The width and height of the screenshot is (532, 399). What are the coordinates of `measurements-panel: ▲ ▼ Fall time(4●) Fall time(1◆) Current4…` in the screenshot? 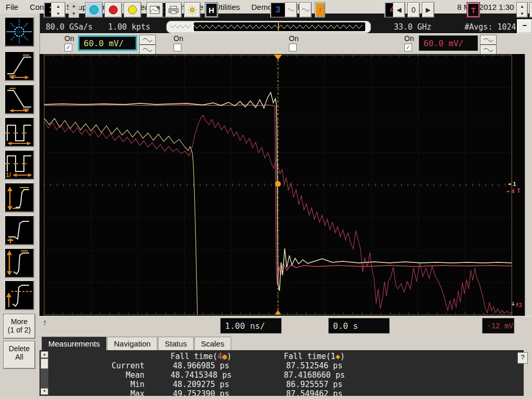 It's located at (282, 373).